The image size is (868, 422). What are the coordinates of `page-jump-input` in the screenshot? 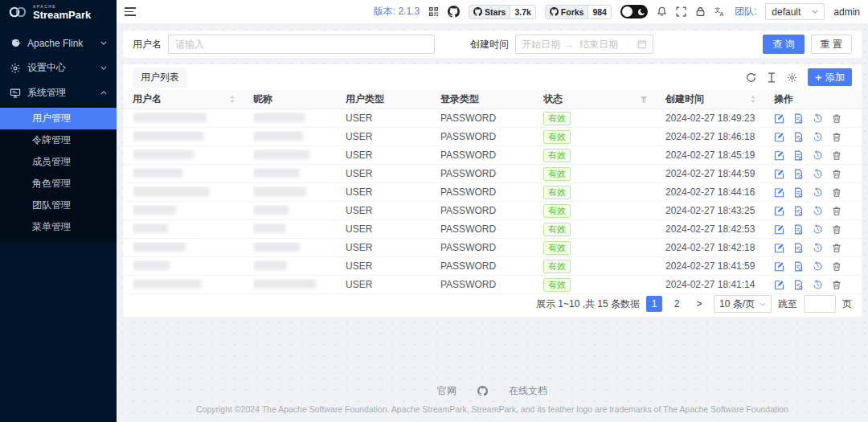 It's located at (820, 304).